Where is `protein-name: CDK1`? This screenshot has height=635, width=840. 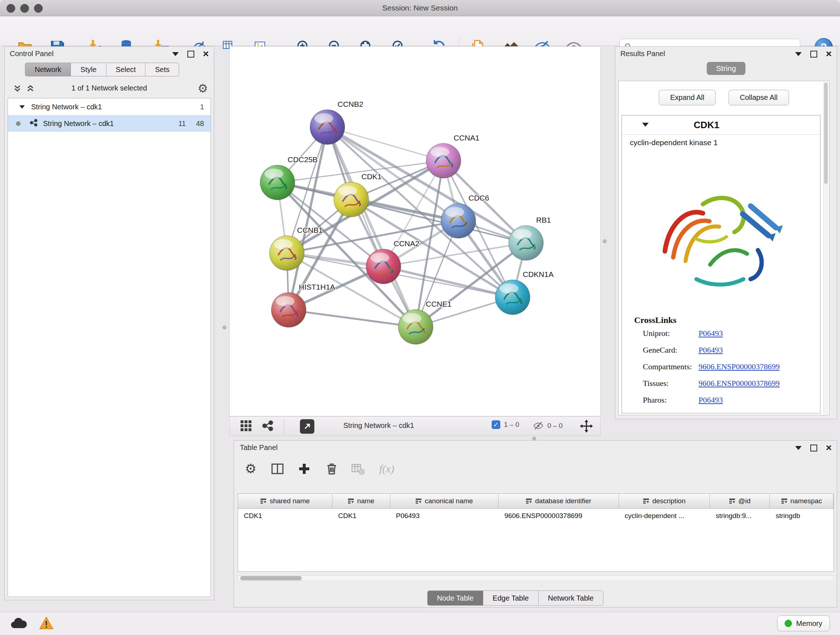 protein-name: CDK1 is located at coordinates (706, 125).